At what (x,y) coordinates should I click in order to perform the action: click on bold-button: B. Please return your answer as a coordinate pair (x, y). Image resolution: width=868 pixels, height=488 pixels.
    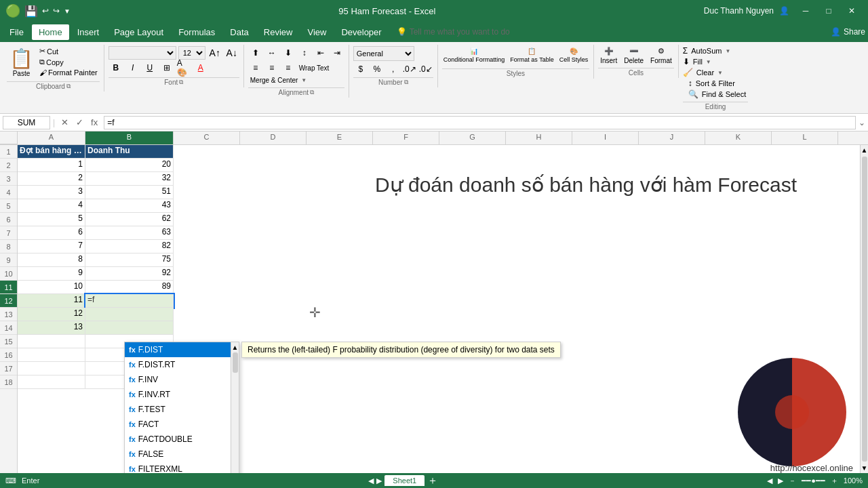
    Looking at the image, I should click on (116, 68).